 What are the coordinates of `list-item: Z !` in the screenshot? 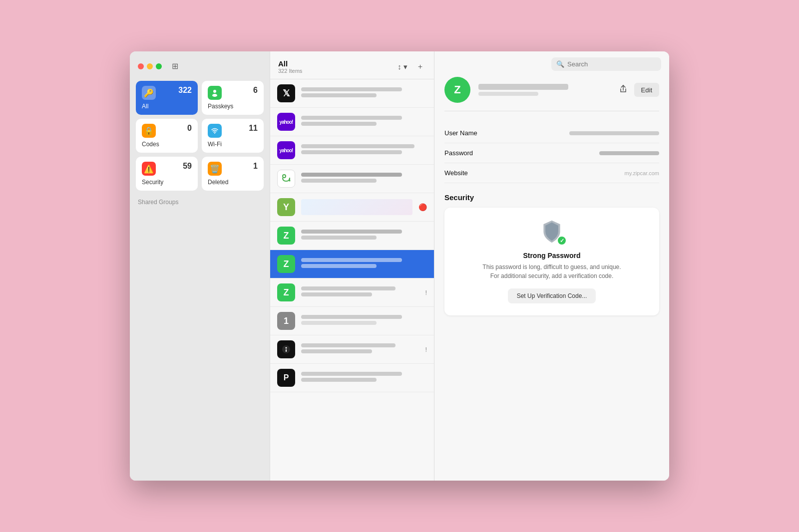 It's located at (352, 292).